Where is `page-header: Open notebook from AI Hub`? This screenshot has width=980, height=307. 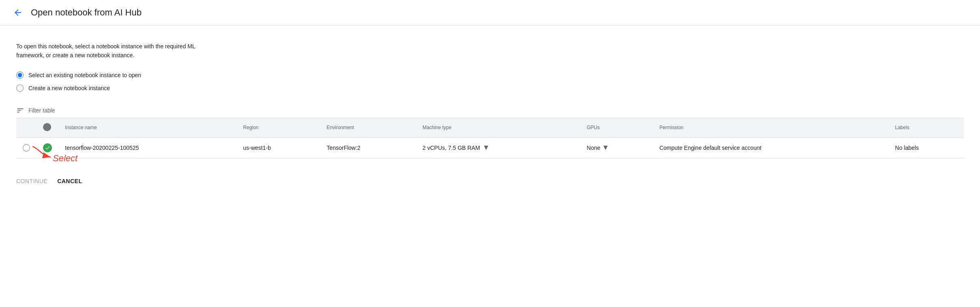 page-header: Open notebook from AI Hub is located at coordinates (490, 13).